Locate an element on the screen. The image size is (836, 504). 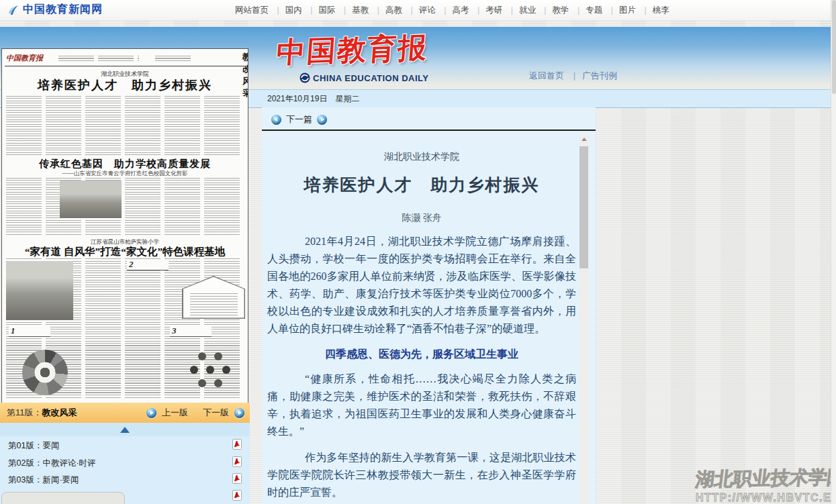
thumb-headline2: 传承红色基因 助力学校高质量发展 is located at coordinates (125, 164).